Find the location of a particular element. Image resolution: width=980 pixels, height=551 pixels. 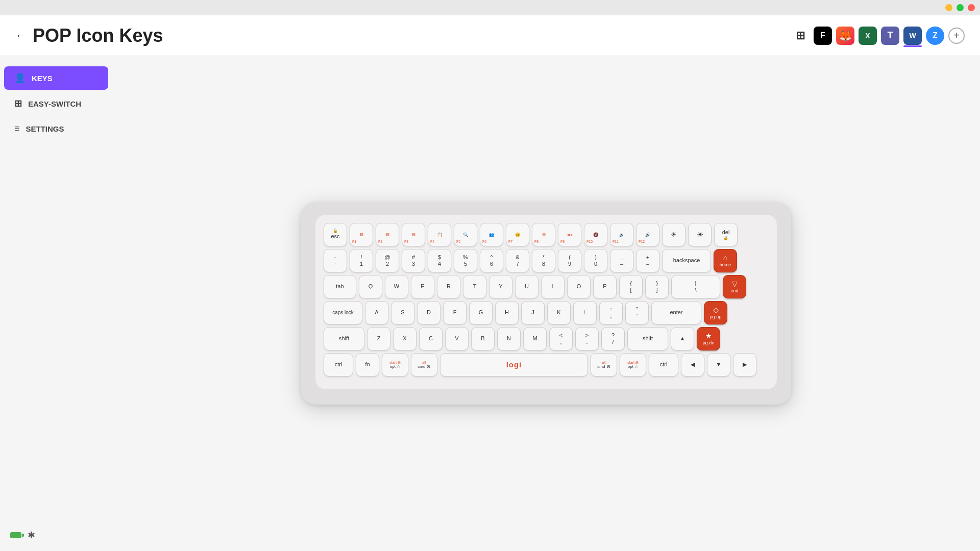

close-button is located at coordinates (971, 8).